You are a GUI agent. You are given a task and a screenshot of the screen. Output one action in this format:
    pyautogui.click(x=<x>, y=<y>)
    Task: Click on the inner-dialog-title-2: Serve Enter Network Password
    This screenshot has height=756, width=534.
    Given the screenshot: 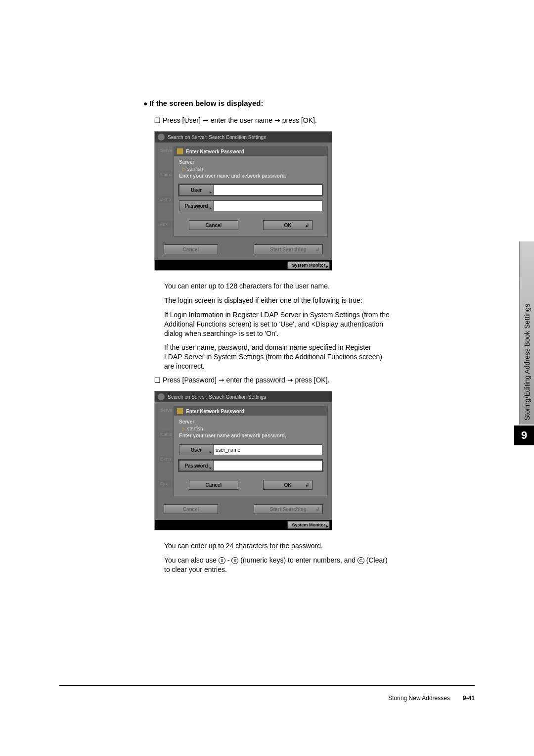 What is the action you would take?
    pyautogui.click(x=251, y=411)
    